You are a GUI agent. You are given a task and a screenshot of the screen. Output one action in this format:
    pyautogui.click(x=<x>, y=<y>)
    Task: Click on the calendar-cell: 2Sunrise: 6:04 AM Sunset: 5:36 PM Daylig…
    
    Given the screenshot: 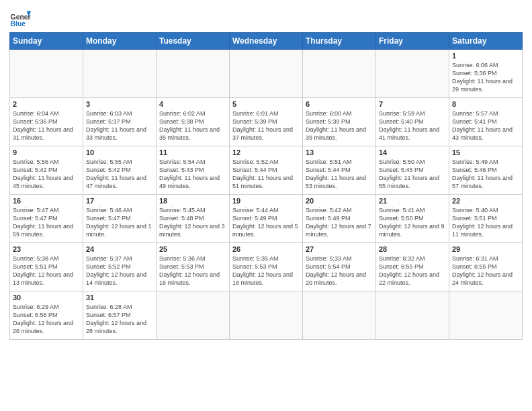 What is the action you would take?
    pyautogui.click(x=47, y=122)
    